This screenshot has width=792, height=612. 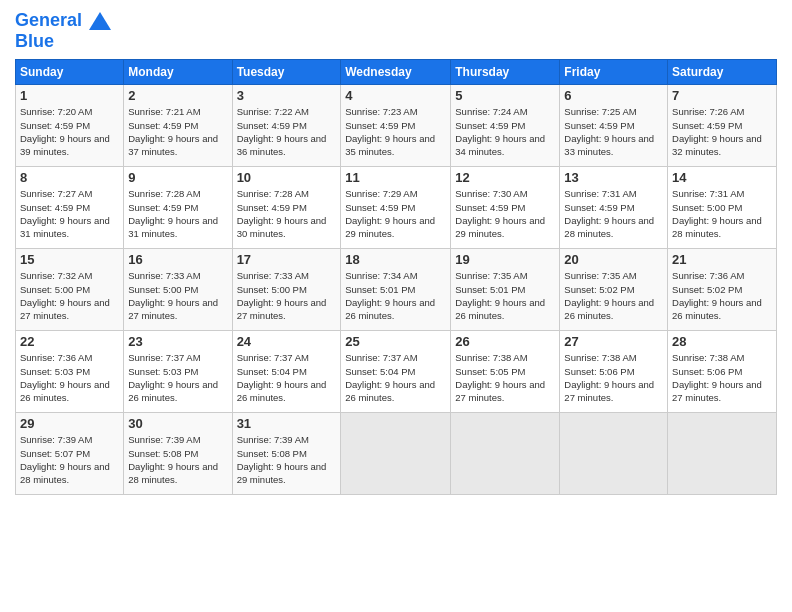 What do you see at coordinates (614, 178) in the screenshot?
I see `day-number: 13` at bounding box center [614, 178].